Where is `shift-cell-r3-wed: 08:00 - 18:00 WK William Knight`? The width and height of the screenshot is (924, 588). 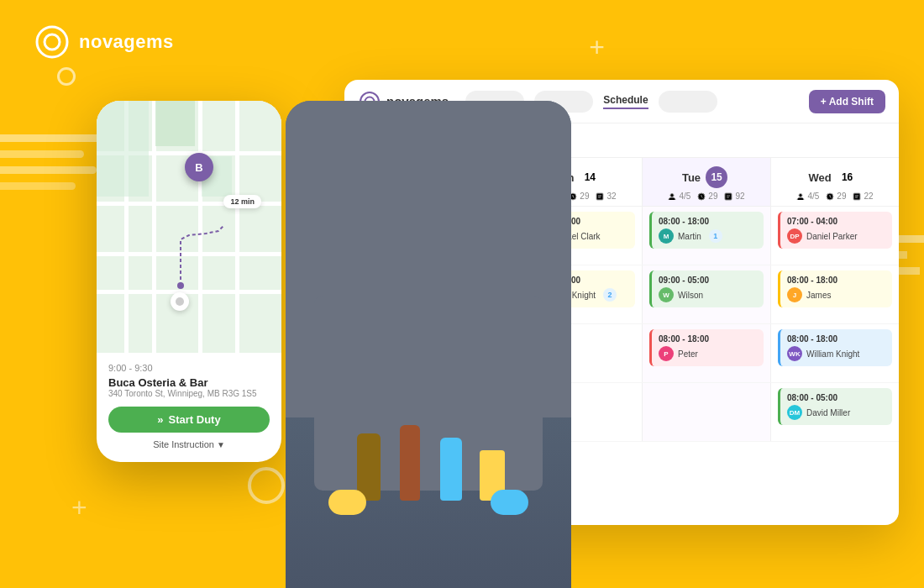
shift-cell-r3-wed: 08:00 - 18:00 WK William Knight is located at coordinates (835, 353).